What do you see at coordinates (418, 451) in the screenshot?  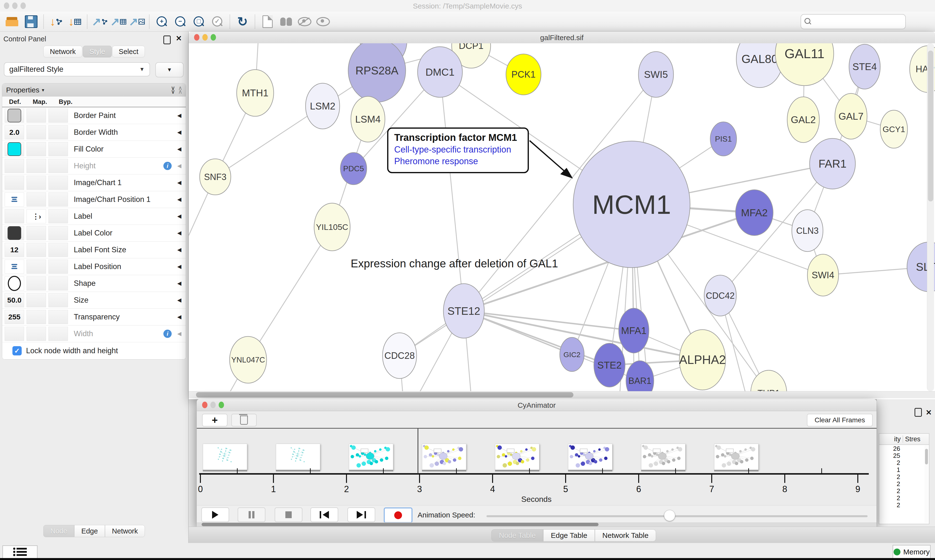 I see `timeline-playhead` at bounding box center [418, 451].